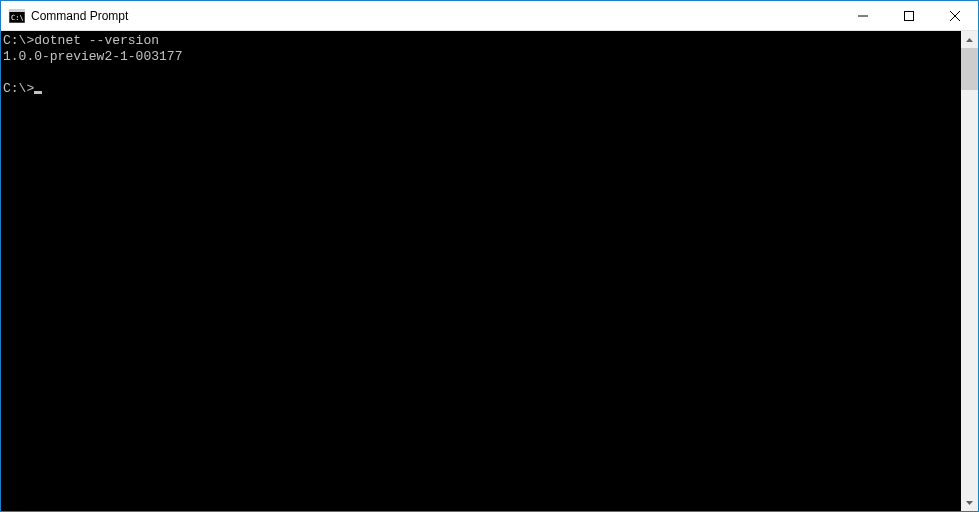 Image resolution: width=979 pixels, height=512 pixels. Describe the element at coordinates (909, 16) in the screenshot. I see `maximize-icon` at that location.